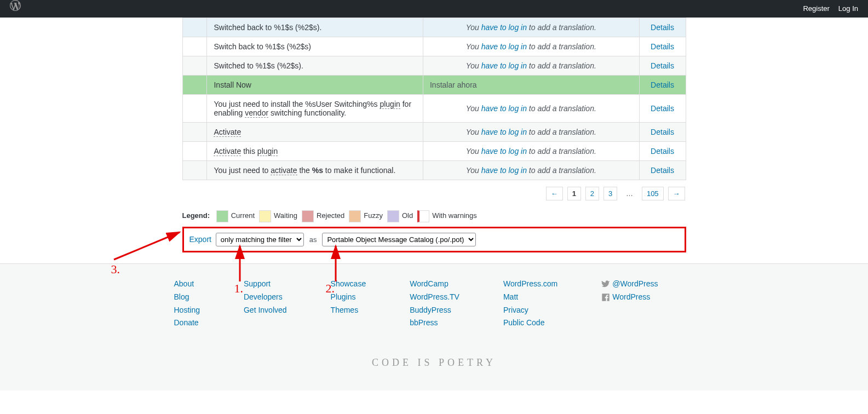 Image resolution: width=868 pixels, height=414 pixels. Describe the element at coordinates (260, 240) in the screenshot. I see `export-scope-select: only matching the filter` at that location.